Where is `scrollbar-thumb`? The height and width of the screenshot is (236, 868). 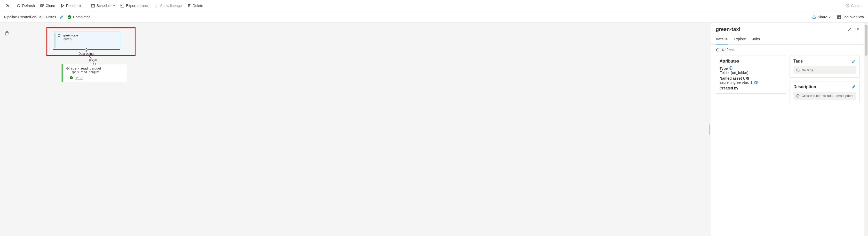 scrollbar-thumb is located at coordinates (866, 40).